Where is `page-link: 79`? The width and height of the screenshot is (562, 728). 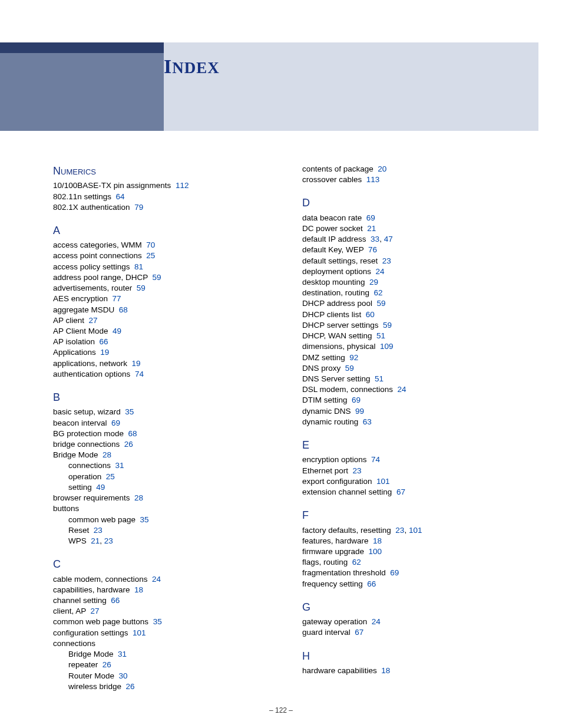
page-link: 79 is located at coordinates (139, 207).